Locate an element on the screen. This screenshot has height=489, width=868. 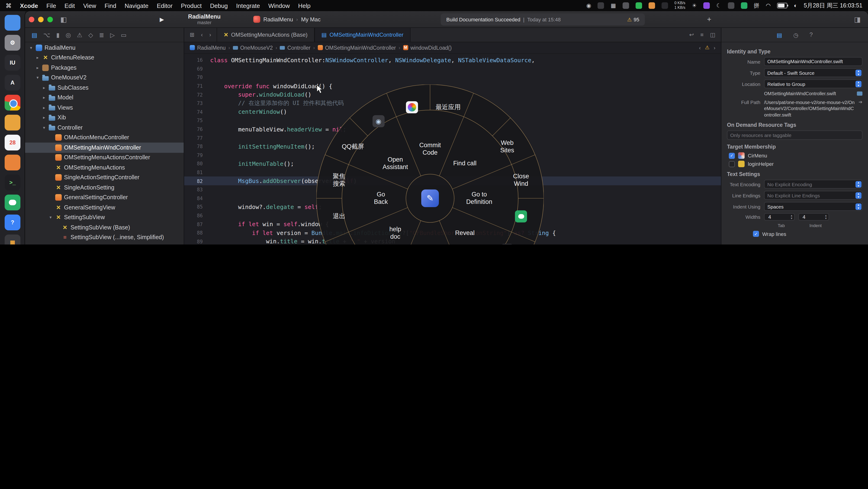
wheel-item-wechat is located at coordinates (521, 217).